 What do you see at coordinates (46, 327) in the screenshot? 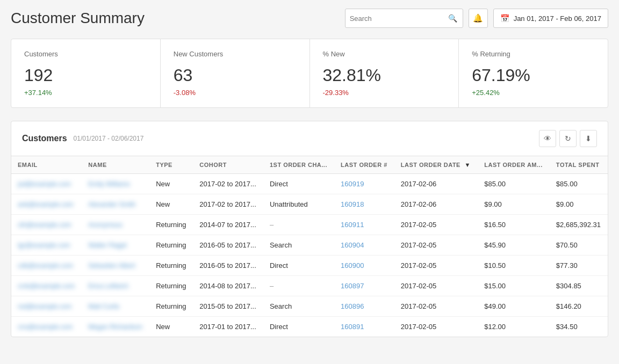
I see `cell-email: cns@example.com` at bounding box center [46, 327].